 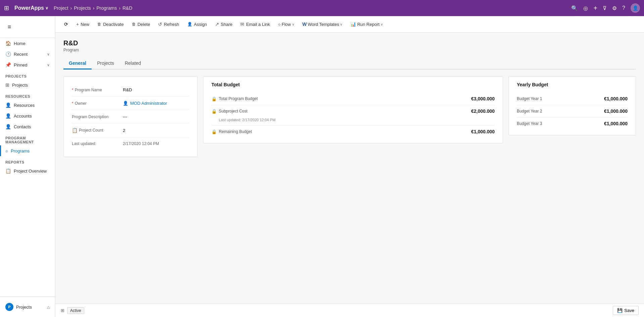 I want to click on form-value-owner: 👤 MOD Administrator, so click(x=156, y=103).